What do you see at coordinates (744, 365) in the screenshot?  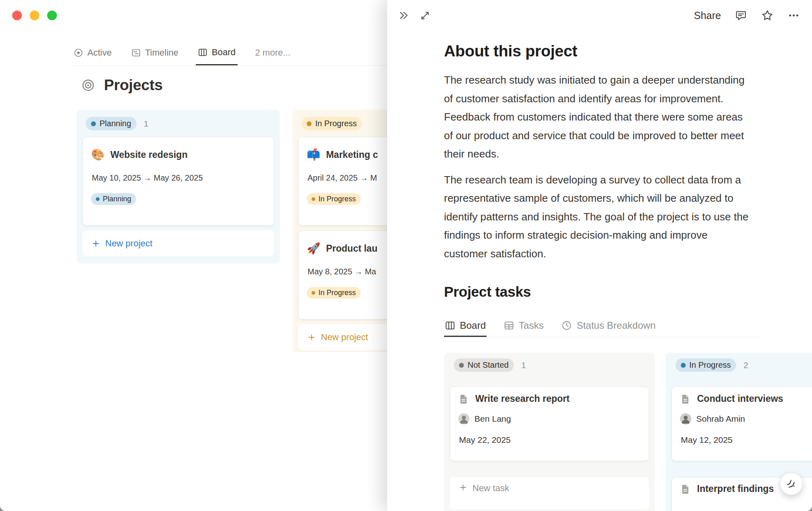 I see `column-header: In Progress 2` at bounding box center [744, 365].